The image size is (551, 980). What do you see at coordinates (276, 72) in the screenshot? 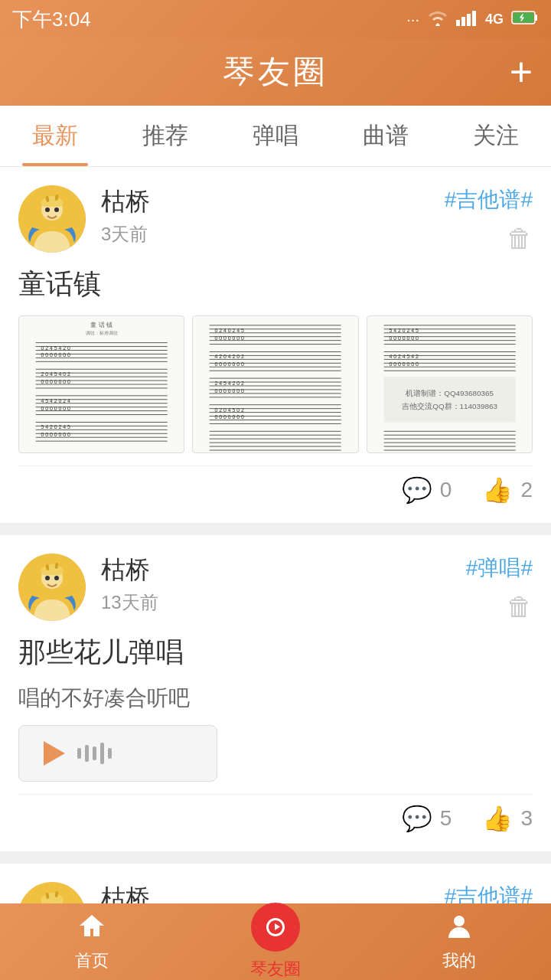
I see `page-title: 琴友圈` at bounding box center [276, 72].